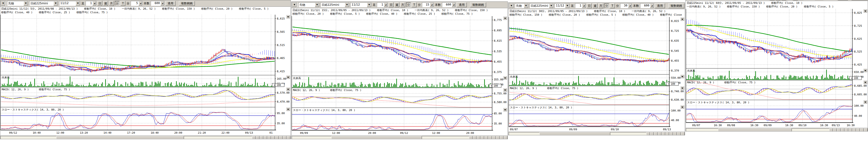 Image resolution: width=868 pixels, height=157 pixels. I want to click on interval-spinner: 15◢, so click(428, 5).